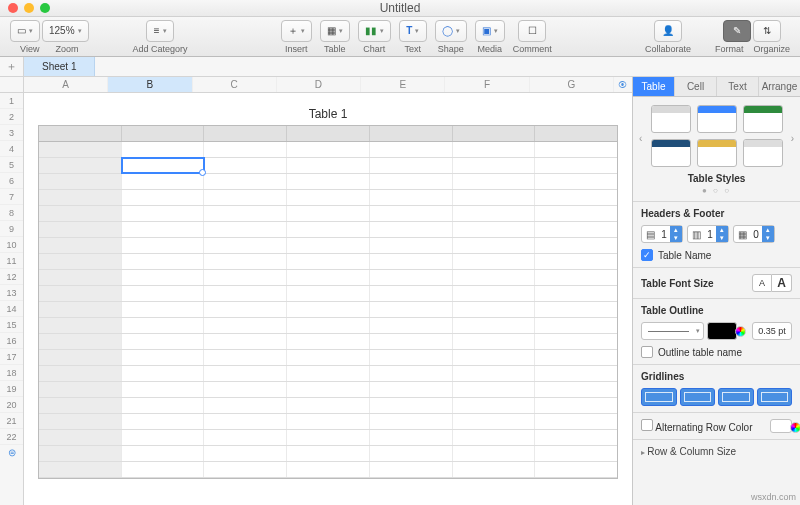 Image resolution: width=800 pixels, height=505 pixels. What do you see at coordinates (708, 234) in the screenshot?
I see `header-cols-stepper: ▥1▴▾` at bounding box center [708, 234].